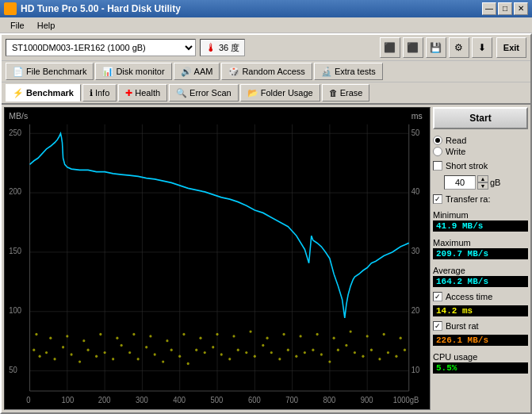 Image resolution: width=532 pixels, height=414 pixels. What do you see at coordinates (18, 94) in the screenshot?
I see `benchmark-icon: ⚡` at bounding box center [18, 94].